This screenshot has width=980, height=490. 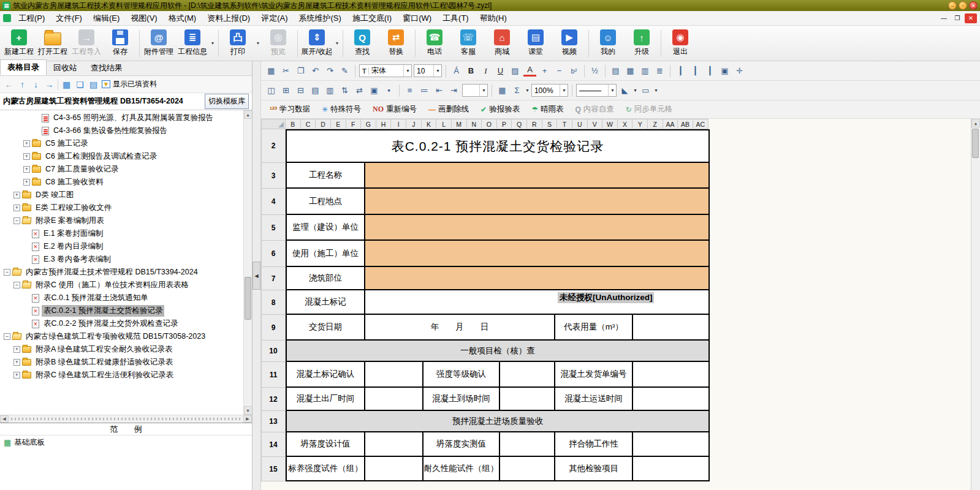 I want to click on rectangle-icon: ▭, so click(x=646, y=91).